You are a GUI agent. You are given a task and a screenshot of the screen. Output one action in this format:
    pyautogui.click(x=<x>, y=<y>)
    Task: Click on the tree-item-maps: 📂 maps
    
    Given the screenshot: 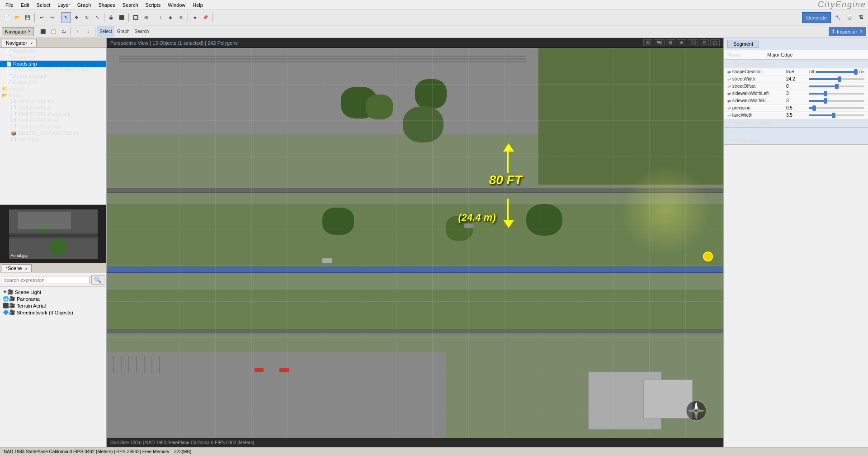 What is the action you would take?
    pyautogui.click(x=53, y=95)
    